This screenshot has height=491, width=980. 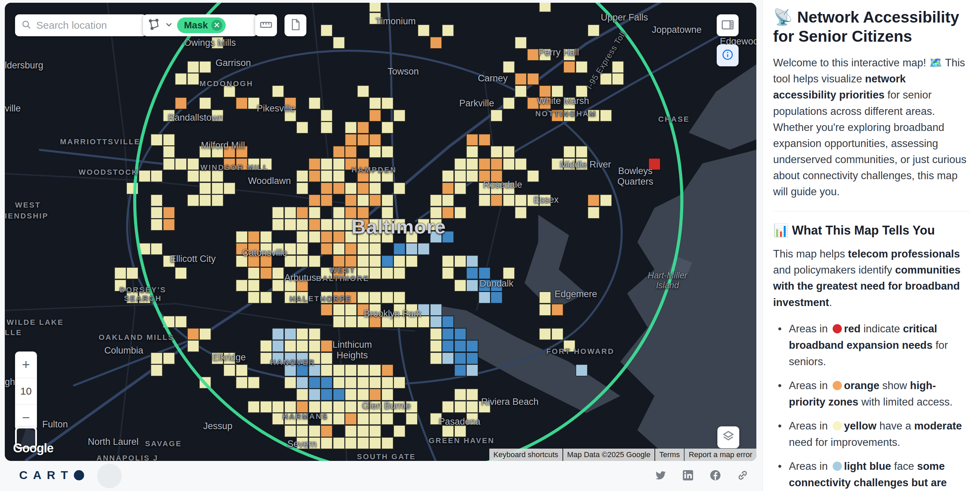 I want to click on mask-chip-label: Mask, so click(x=196, y=25).